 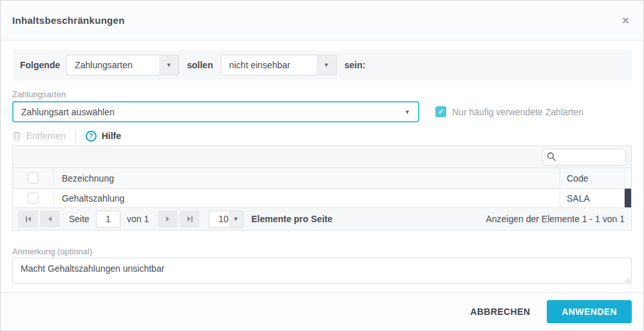 What do you see at coordinates (108, 219) in the screenshot?
I see `page-number-input` at bounding box center [108, 219].